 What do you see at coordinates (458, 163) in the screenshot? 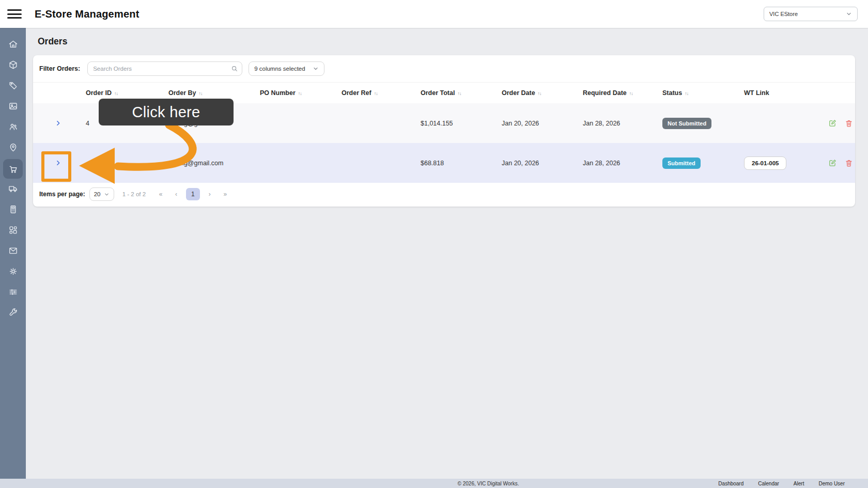
I see `cell-order-total: $68.818` at bounding box center [458, 163].